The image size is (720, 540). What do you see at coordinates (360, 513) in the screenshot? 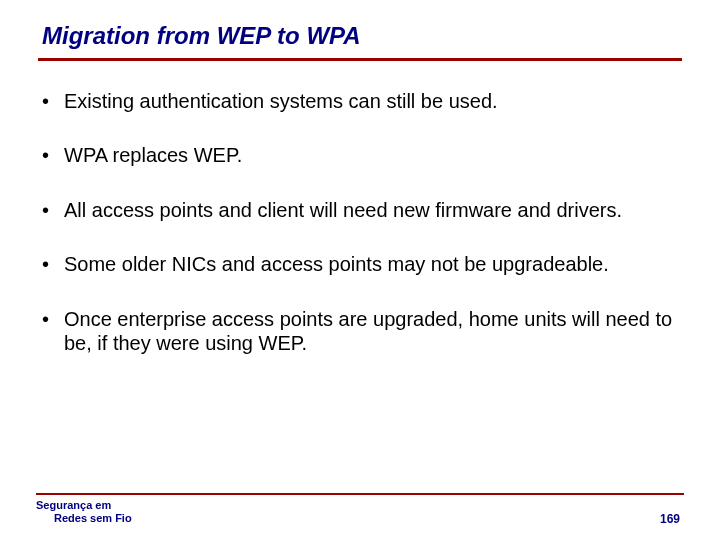
I see `footer-row: Segurança em Redes sem Fio 169` at bounding box center [360, 513].